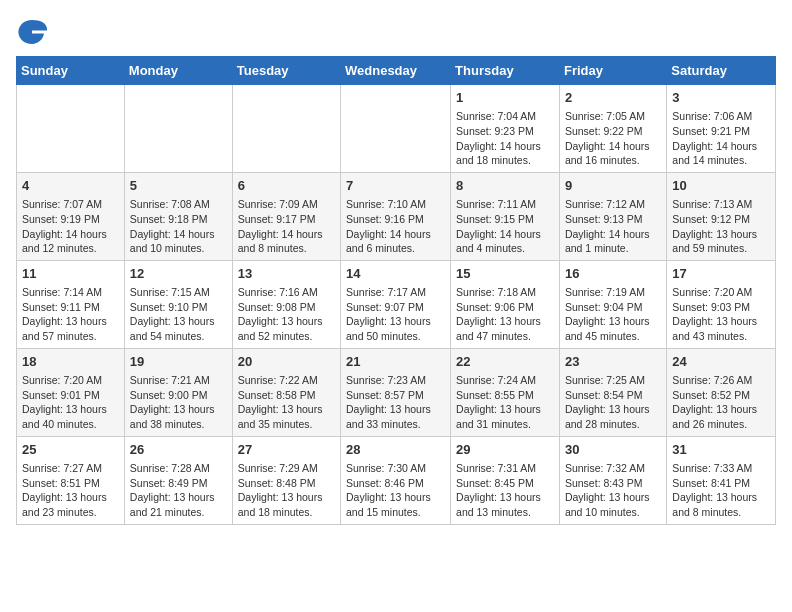 This screenshot has width=792, height=612. I want to click on calendar-day-cell: 5Sunrise: 7:08 AM Sunset: 9:18 PM Daylig…, so click(178, 216).